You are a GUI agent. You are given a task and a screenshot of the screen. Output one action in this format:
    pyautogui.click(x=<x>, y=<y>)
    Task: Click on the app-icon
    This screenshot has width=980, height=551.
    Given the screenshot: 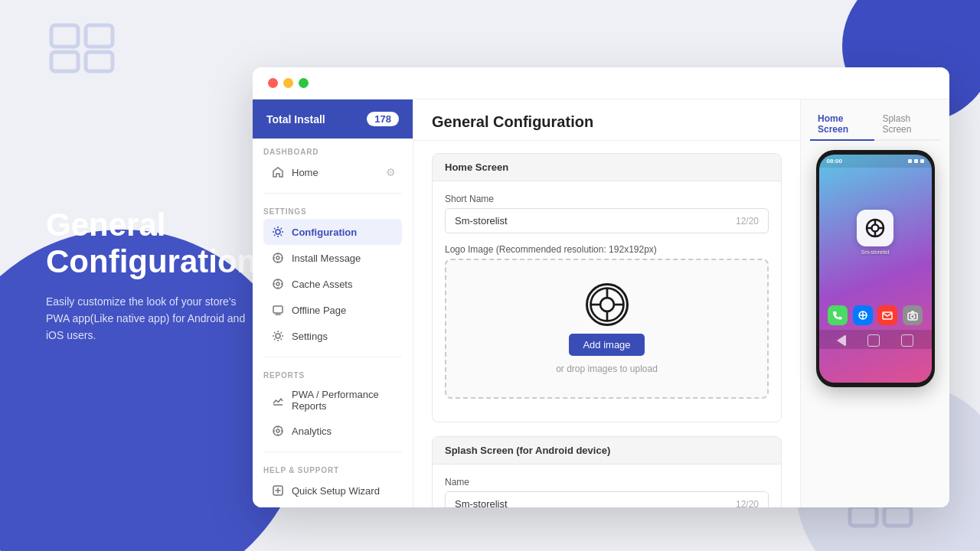 What is the action you would take?
    pyautogui.click(x=875, y=228)
    